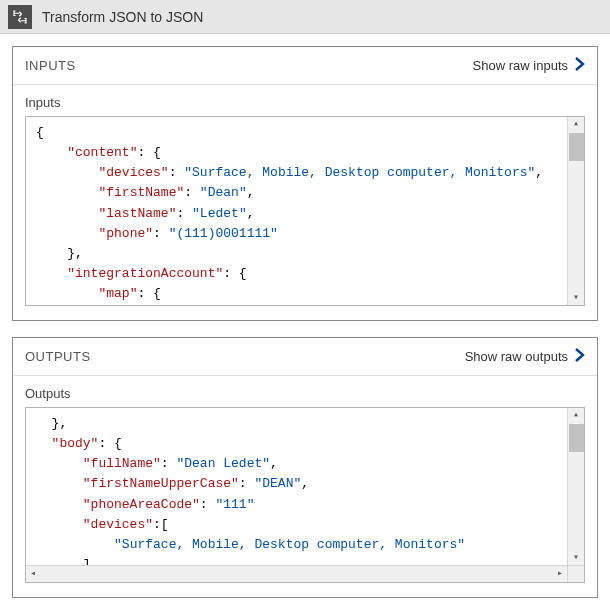  What do you see at coordinates (58, 356) in the screenshot?
I see `outputs-header-title: OUTPUTS` at bounding box center [58, 356].